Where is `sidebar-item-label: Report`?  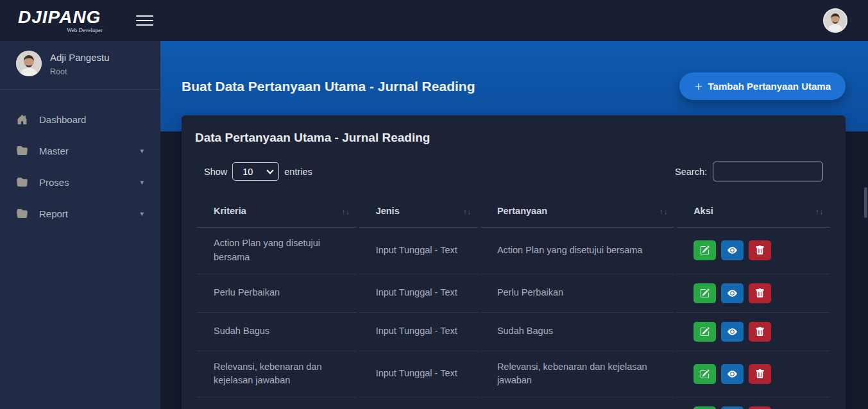
sidebar-item-label: Report is located at coordinates (90, 214).